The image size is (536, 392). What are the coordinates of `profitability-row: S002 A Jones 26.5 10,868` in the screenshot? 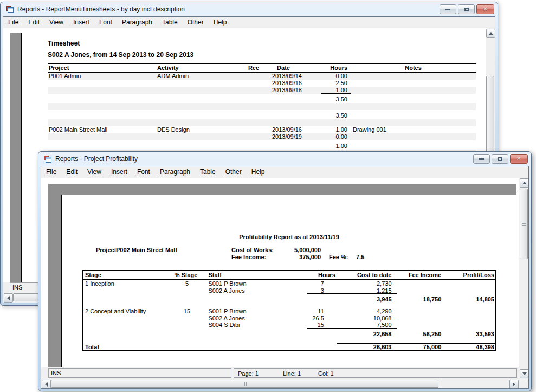 It's located at (289, 319).